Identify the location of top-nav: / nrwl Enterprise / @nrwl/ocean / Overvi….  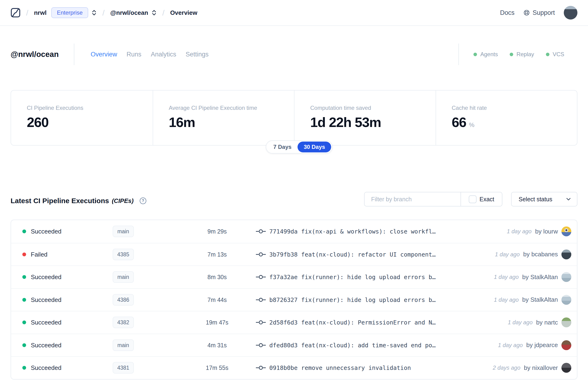
(294, 13).